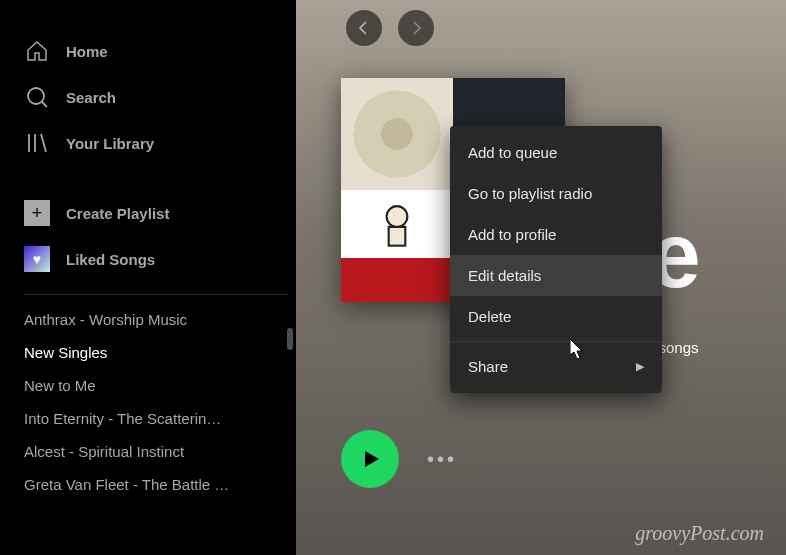 The image size is (786, 555). What do you see at coordinates (397, 296) in the screenshot?
I see `cover-sub-text: SOCIETY` at bounding box center [397, 296].